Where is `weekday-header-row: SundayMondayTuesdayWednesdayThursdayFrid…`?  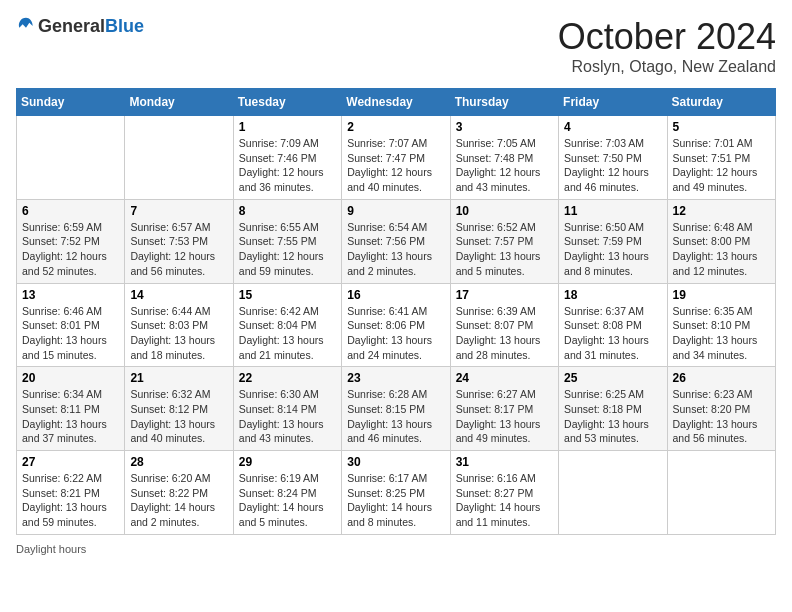
weekday-header-row: SundayMondayTuesdayWednesdayThursdayFrid… is located at coordinates (396, 102).